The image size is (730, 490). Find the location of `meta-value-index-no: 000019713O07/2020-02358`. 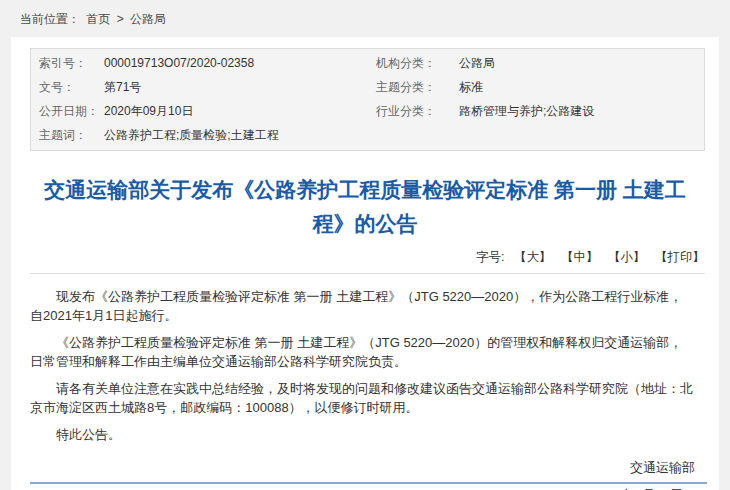

meta-value-index-no: 000019713O07/2020-02358 is located at coordinates (240, 63).